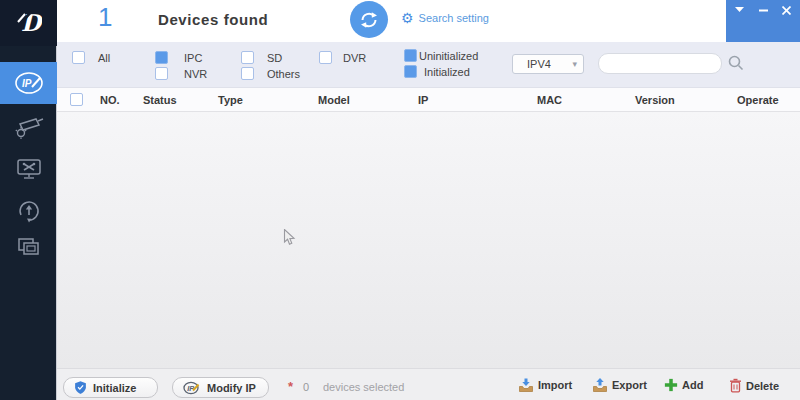 This screenshot has width=800, height=400. What do you see at coordinates (248, 74) in the screenshot?
I see `checkbox-others` at bounding box center [248, 74].